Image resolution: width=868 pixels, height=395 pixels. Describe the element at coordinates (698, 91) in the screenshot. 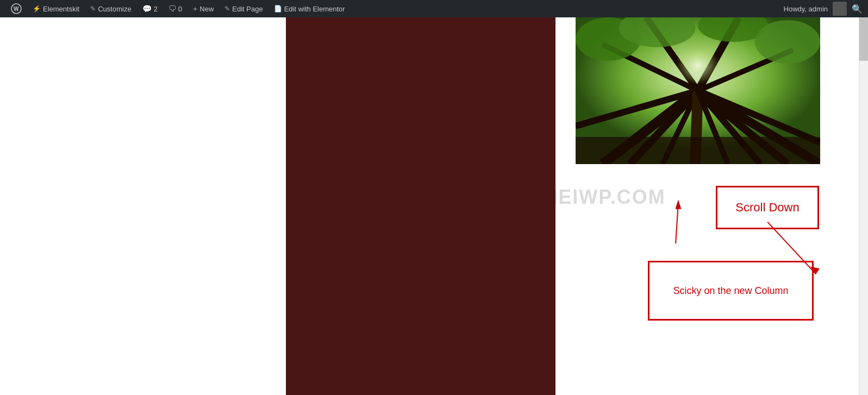

I see `forest-image` at that location.